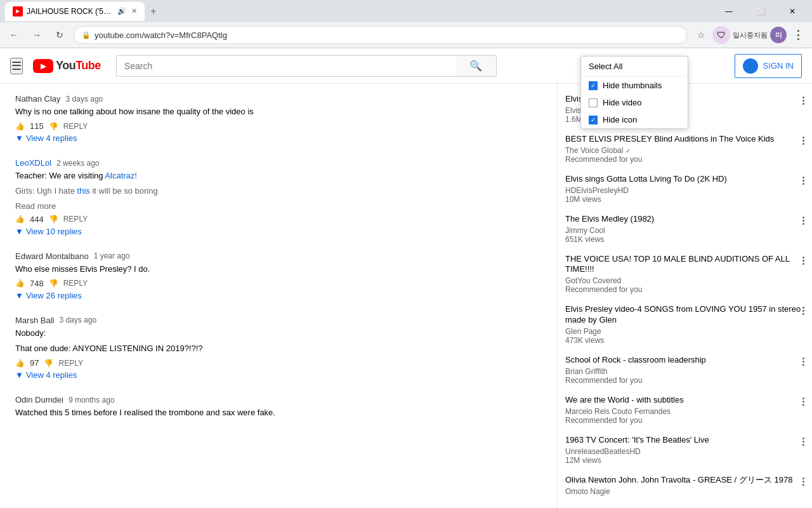  What do you see at coordinates (48, 296) in the screenshot?
I see `view-replies-button: ▼ View 26 replies` at bounding box center [48, 296].